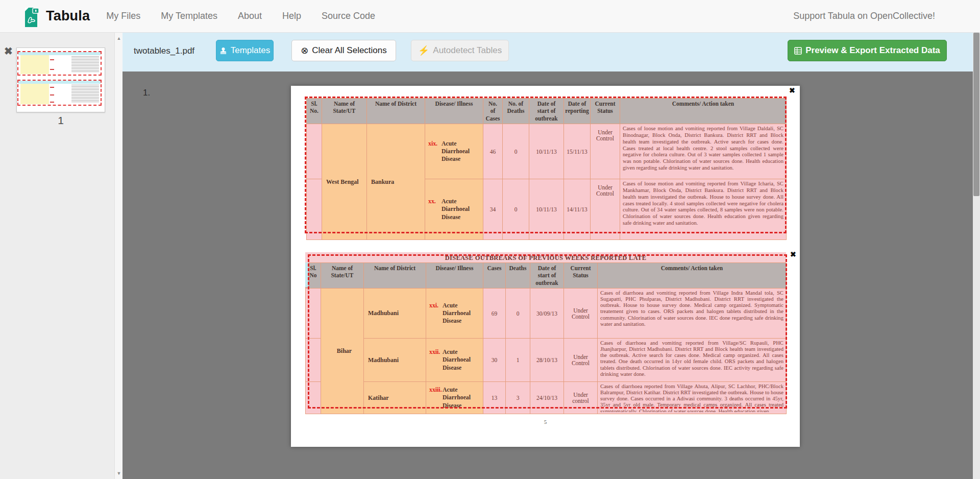  Describe the element at coordinates (31, 16) in the screenshot. I see `tabula-logo-icon` at that location.